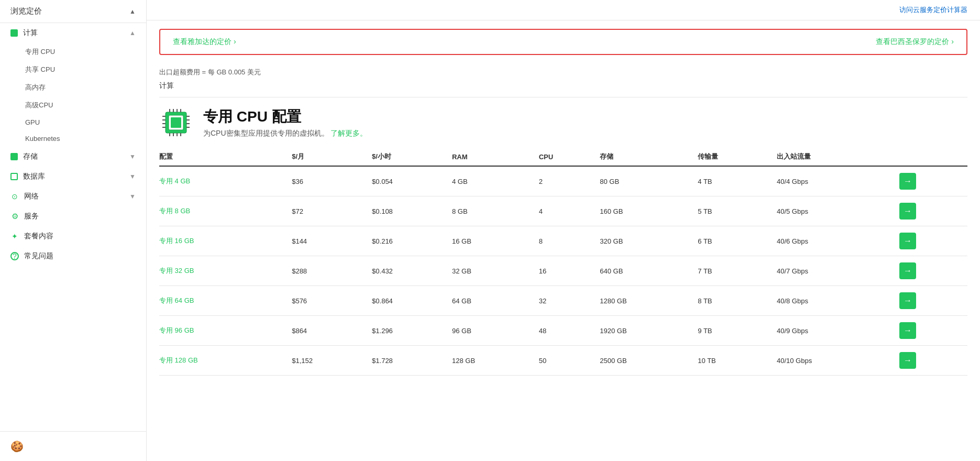 This screenshot has height=461, width=980. Describe the element at coordinates (285, 134) in the screenshot. I see `product-desc: 为CPU密集型应用提供专用的虚拟机。 了解更多。` at that location.